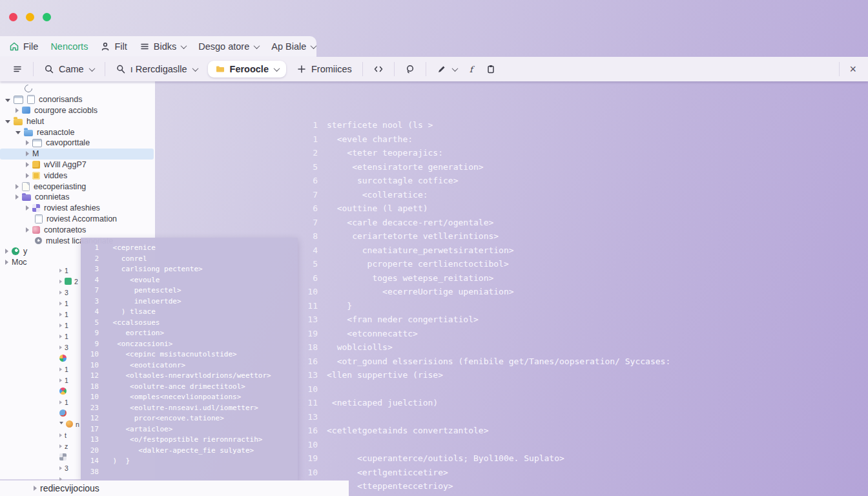 The height and width of the screenshot is (496, 868). Describe the element at coordinates (78, 132) in the screenshot. I see `tree-item: reanactole` at that location.